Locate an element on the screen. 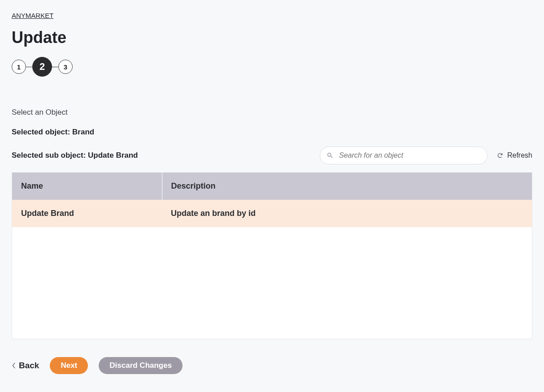  cell-name: Update Brand is located at coordinates (87, 213).